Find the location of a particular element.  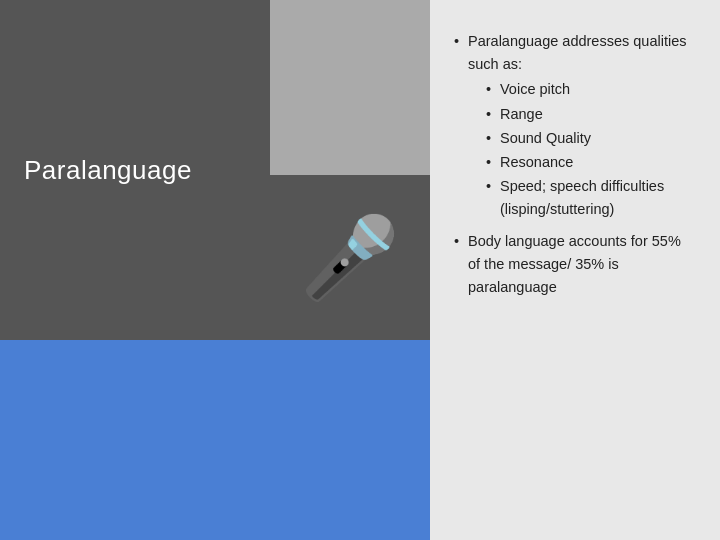

second-bullet: Body language accounts for 55% of the me… is located at coordinates (575, 265).